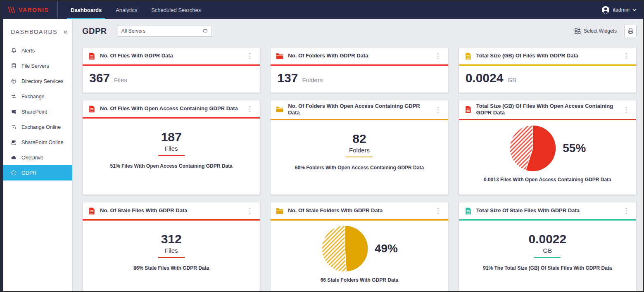 The image size is (644, 292). I want to click on widget-title: No. Of Files With Open Access Containing…, so click(172, 109).